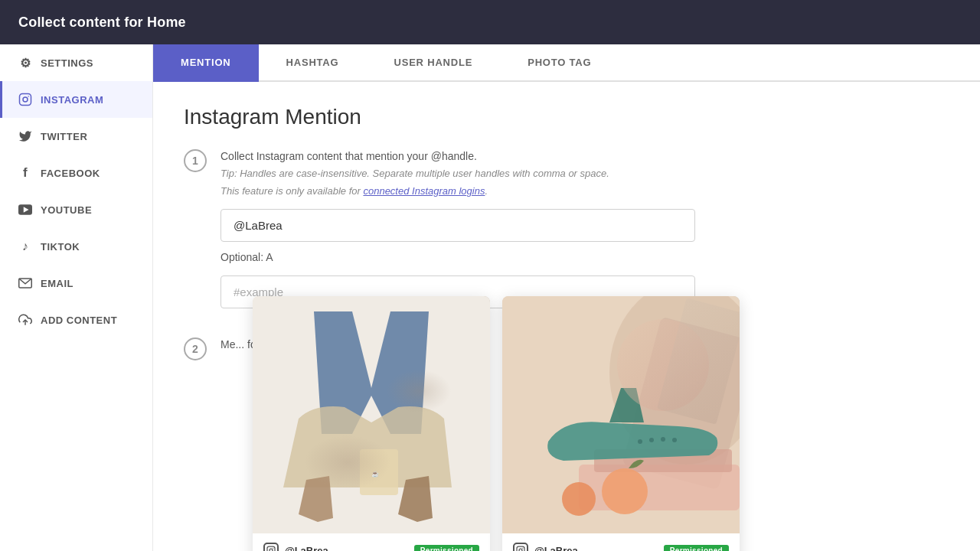 This screenshot has width=980, height=551. I want to click on twitter-icon, so click(25, 136).